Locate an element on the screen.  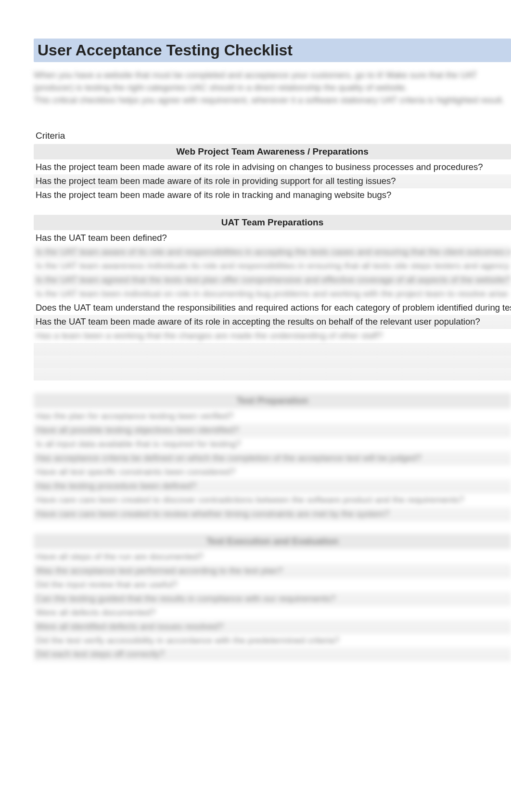
checklist-row: Has a team been a working that the chang… is located at coordinates (272, 336).